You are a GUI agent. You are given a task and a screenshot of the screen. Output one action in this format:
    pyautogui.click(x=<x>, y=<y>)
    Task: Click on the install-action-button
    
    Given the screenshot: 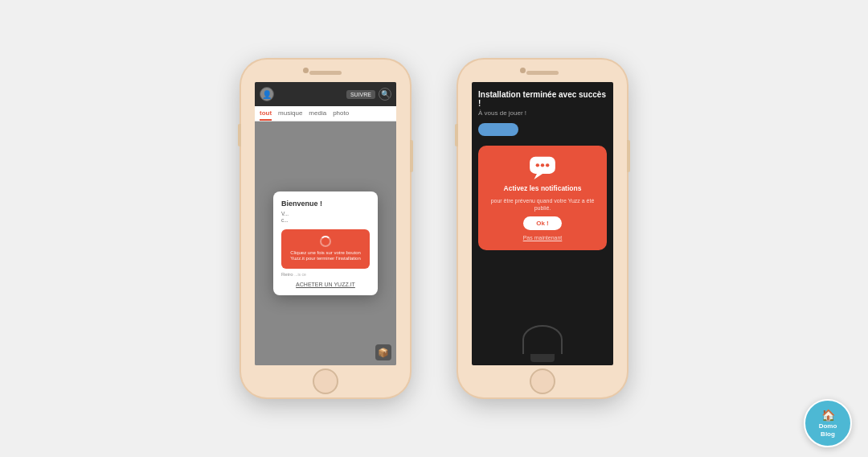 What is the action you would take?
    pyautogui.click(x=498, y=130)
    